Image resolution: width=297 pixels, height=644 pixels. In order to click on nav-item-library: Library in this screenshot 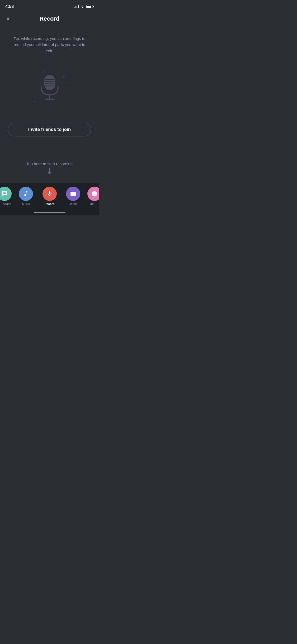, I will do `click(73, 196)`.